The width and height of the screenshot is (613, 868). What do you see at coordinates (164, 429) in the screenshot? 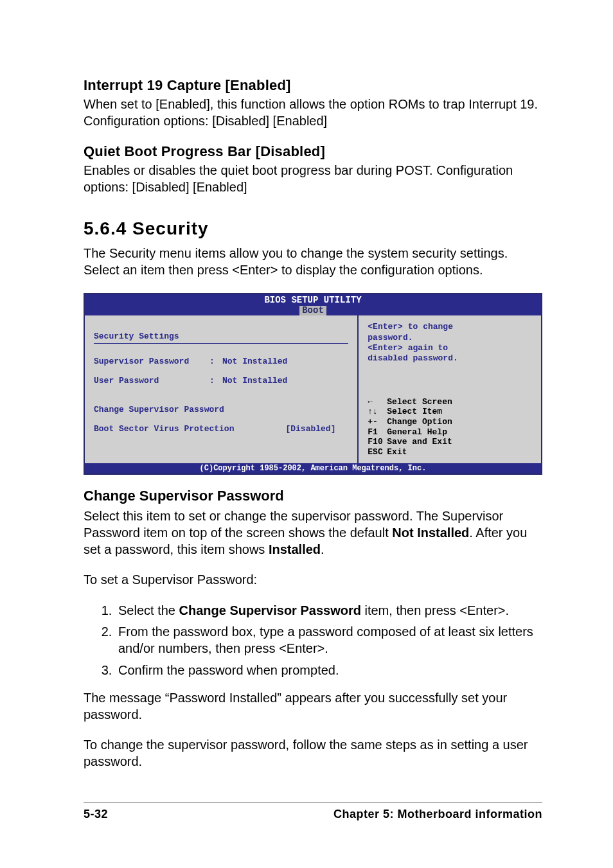
I see `bios-bsvp-label: Boot Sector Virus Protection` at bounding box center [164, 429].